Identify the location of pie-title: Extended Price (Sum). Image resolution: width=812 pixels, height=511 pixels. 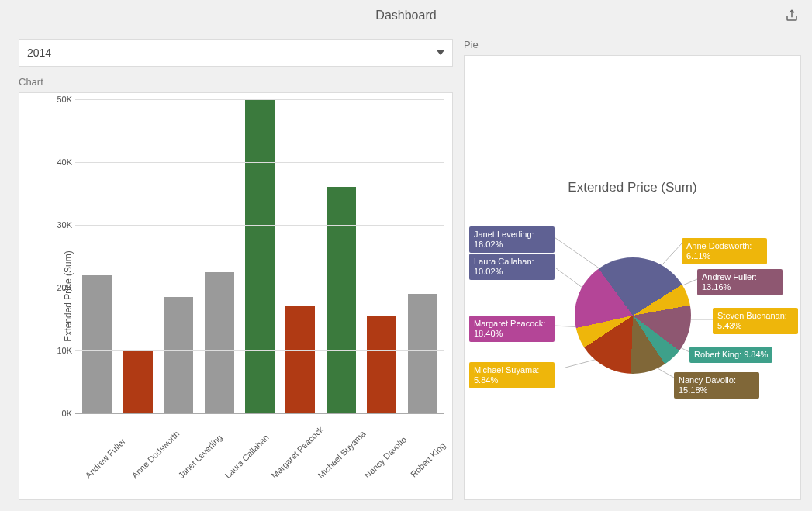
(633, 188).